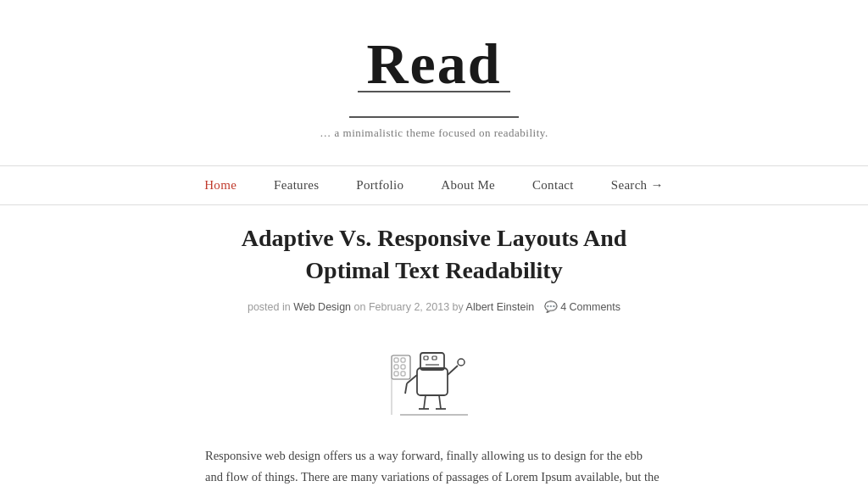  I want to click on nav-item-about: About Me, so click(468, 185).